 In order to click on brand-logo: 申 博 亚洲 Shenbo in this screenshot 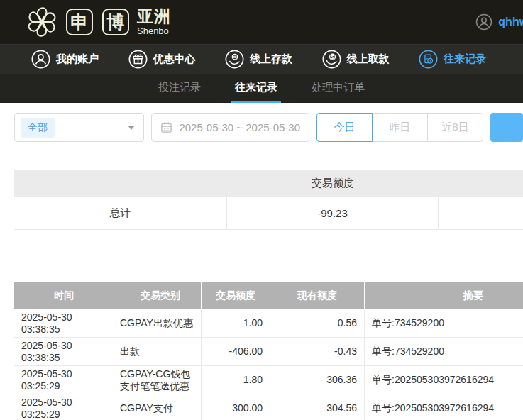, I will do `click(98, 22)`.